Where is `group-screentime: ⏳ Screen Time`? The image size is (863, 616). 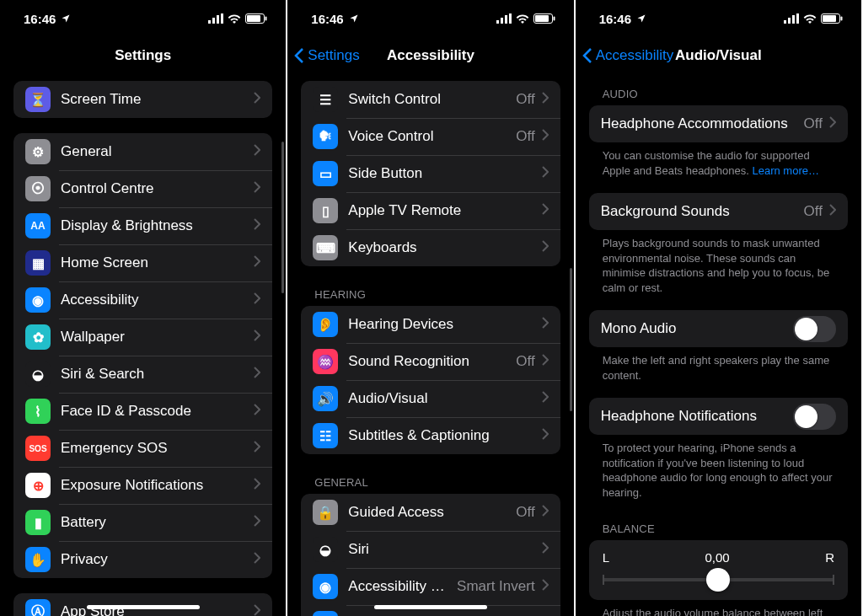 group-screentime: ⏳ Screen Time is located at coordinates (143, 99).